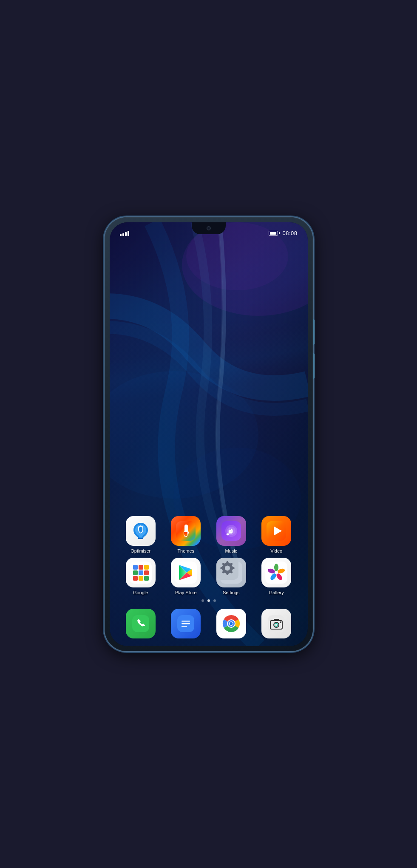  What do you see at coordinates (276, 573) in the screenshot?
I see `gallery-icon` at bounding box center [276, 573].